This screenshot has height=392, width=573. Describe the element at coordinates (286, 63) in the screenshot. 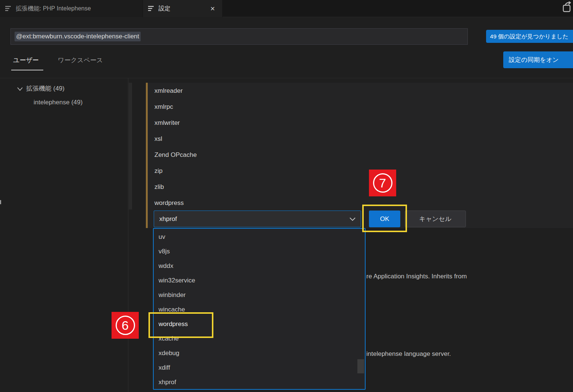

I see `settings-scope-row: ユーザー ワークスペース 設定の同期をオン` at that location.